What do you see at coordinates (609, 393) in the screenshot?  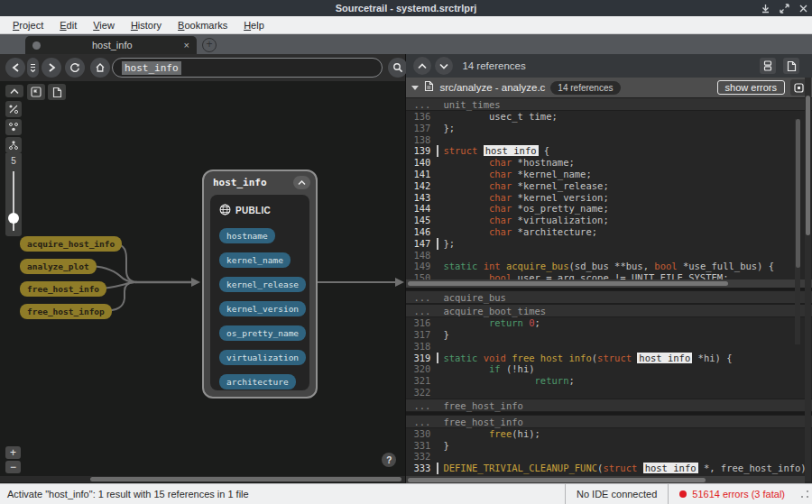 I see `code-line-322: 322` at bounding box center [609, 393].